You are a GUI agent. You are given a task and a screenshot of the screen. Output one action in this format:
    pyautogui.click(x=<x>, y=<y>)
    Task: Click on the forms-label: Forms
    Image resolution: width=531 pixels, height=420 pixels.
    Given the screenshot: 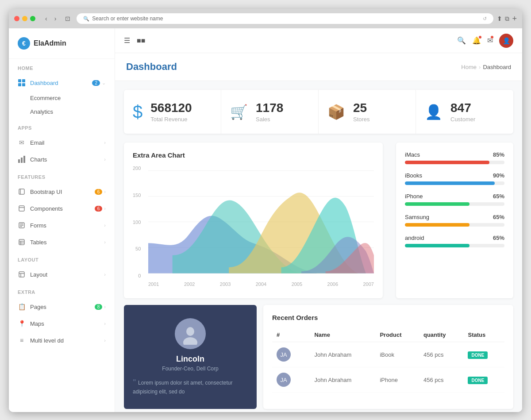 What is the action you would take?
    pyautogui.click(x=67, y=226)
    